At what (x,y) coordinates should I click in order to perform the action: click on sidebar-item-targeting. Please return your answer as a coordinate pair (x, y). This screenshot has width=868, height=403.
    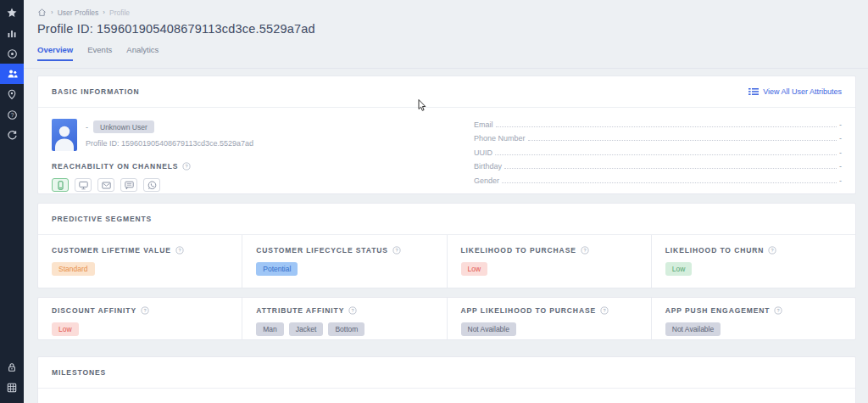
    Looking at the image, I should click on (12, 53).